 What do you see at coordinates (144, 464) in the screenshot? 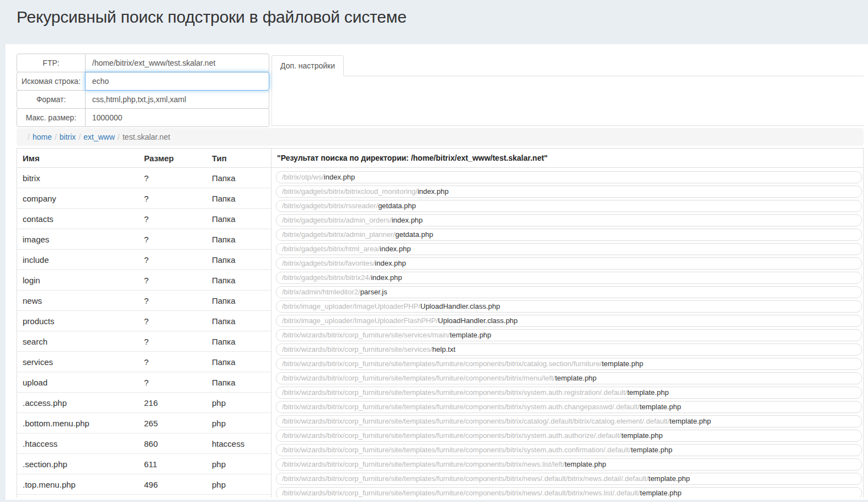
I see `table-row: .section.php611php` at bounding box center [144, 464].